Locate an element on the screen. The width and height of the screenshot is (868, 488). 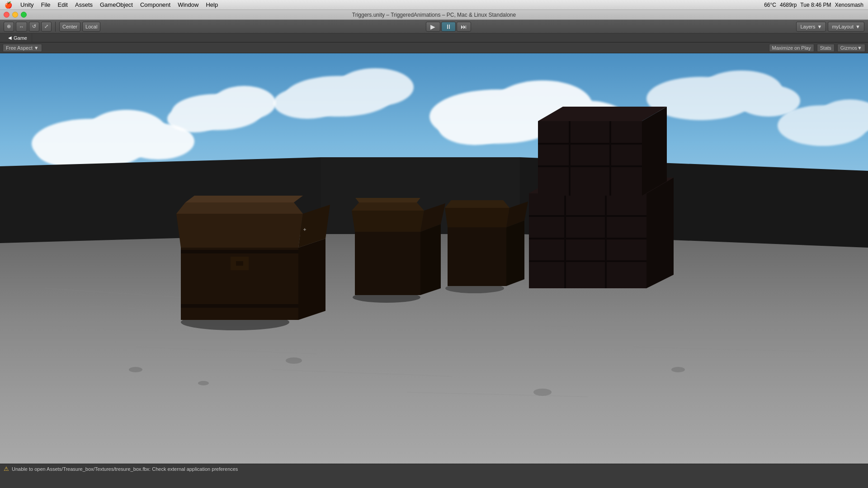
game-toolbar-right: Maximize on Play Stats Gizmos ▼ is located at coordinates (817, 48).